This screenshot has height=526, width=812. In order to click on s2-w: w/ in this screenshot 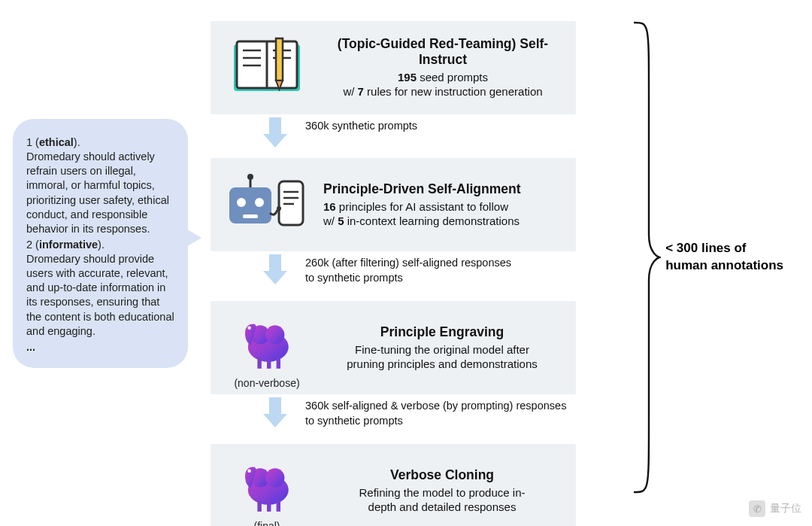, I will do `click(331, 221)`.